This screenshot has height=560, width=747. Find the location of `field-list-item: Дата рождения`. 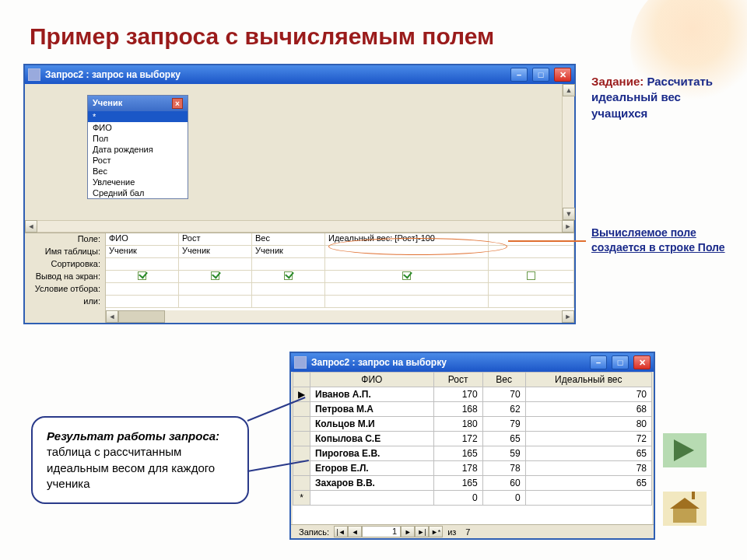

field-list-item: Дата рождения is located at coordinates (138, 149).